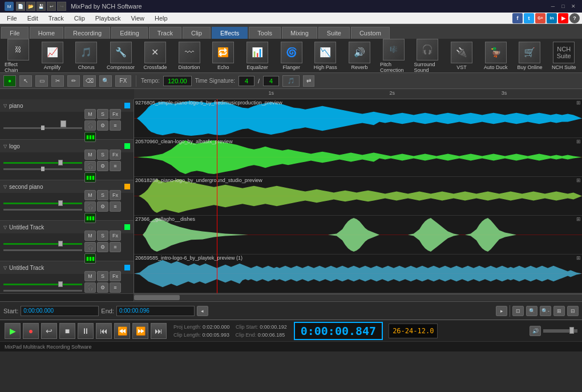 Image resolution: width=582 pixels, height=392 pixels. I want to click on erase-tool: ⌫, so click(90, 81).